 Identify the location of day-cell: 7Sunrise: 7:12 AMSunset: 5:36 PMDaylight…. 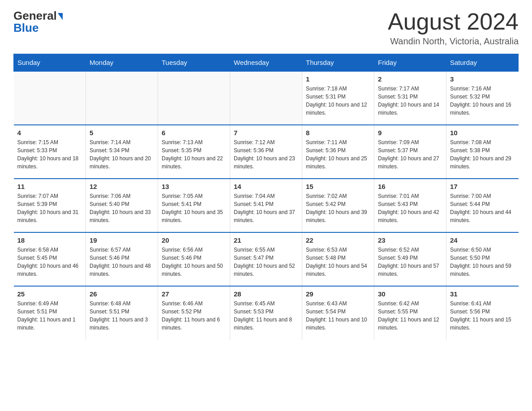
(266, 152).